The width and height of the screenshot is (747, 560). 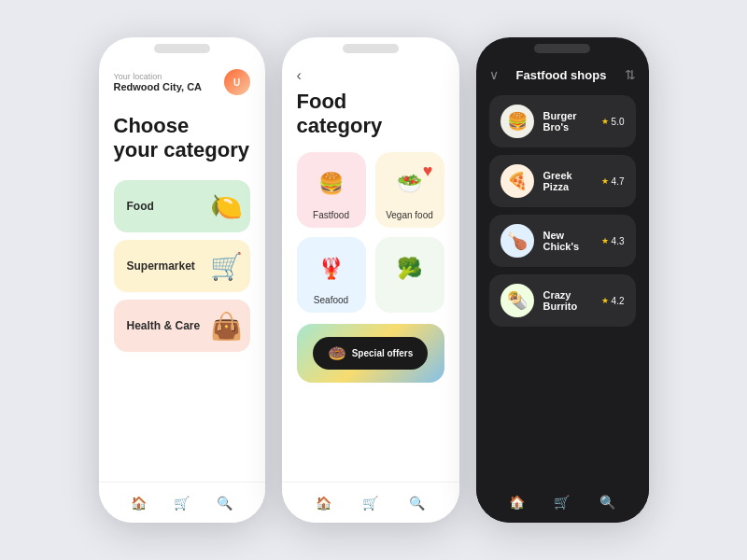 What do you see at coordinates (417, 503) in the screenshot?
I see `search-icon-2: 🔍` at bounding box center [417, 503].